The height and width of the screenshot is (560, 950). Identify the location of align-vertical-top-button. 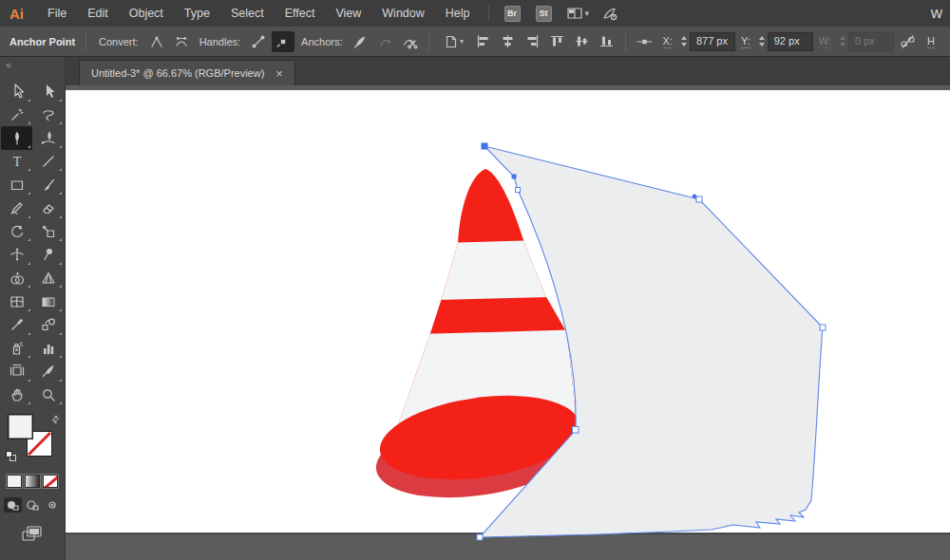
(557, 42).